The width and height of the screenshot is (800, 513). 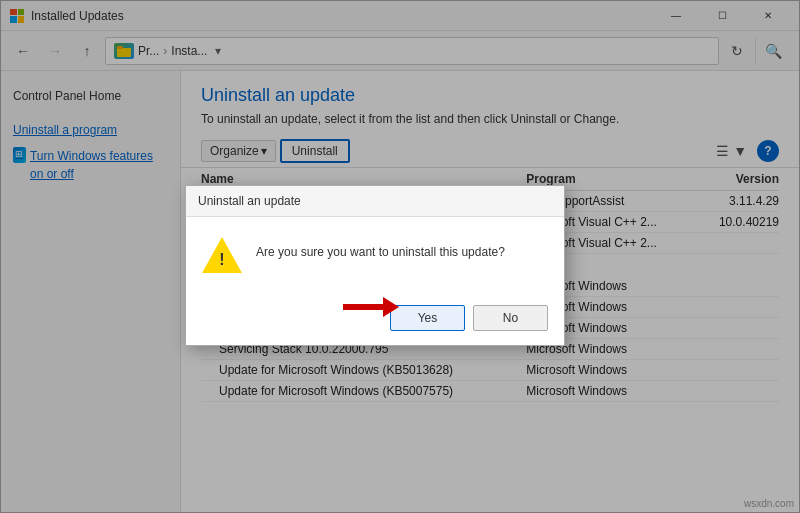 What do you see at coordinates (380, 249) in the screenshot?
I see `modal-message: Are you sure you want to uninstall this …` at bounding box center [380, 249].